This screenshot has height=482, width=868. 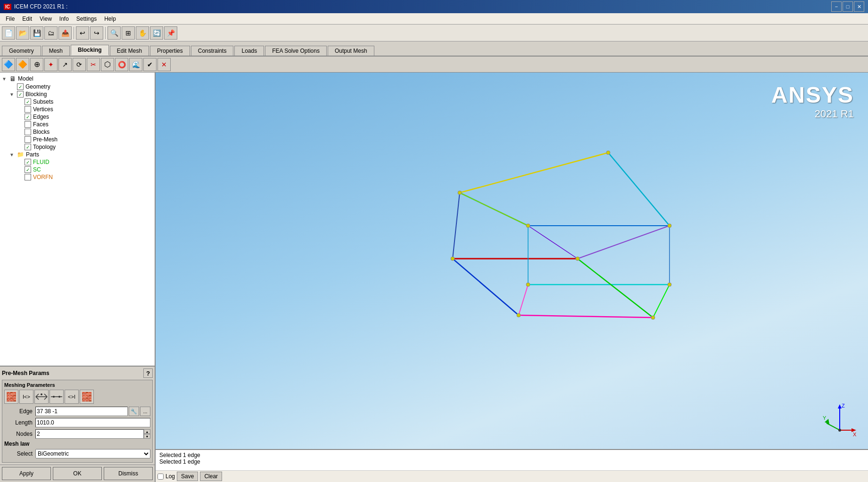 What do you see at coordinates (51, 65) in the screenshot?
I see `mode-btn-4: ✦` at bounding box center [51, 65].